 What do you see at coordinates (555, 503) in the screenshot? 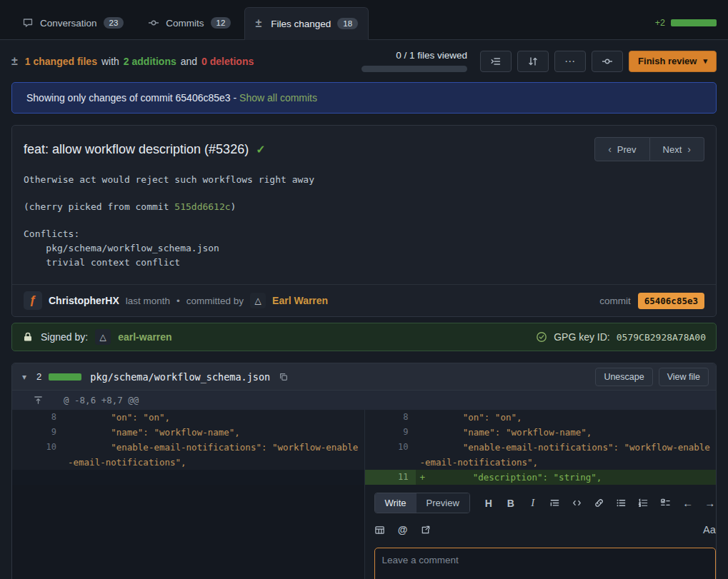
I see `blockquote-icon` at bounding box center [555, 503].